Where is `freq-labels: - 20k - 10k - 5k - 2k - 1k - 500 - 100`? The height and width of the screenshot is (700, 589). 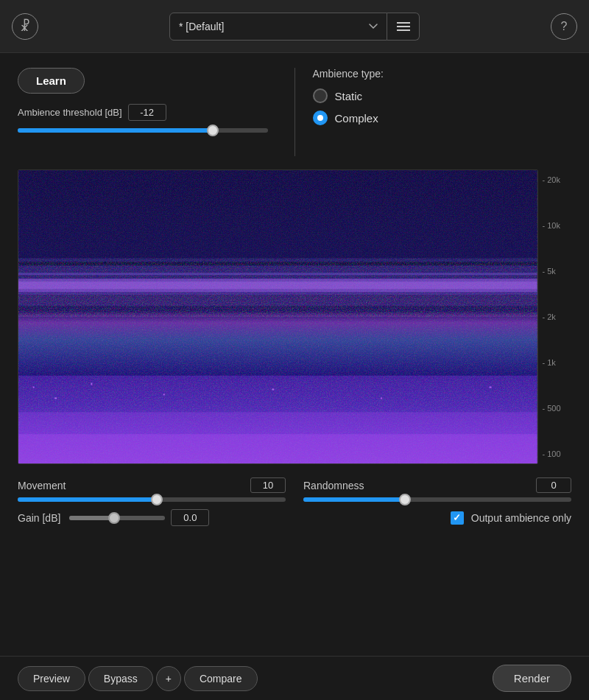
freq-labels: - 20k - 10k - 5k - 2k - 1k - 500 - 100 is located at coordinates (555, 317).